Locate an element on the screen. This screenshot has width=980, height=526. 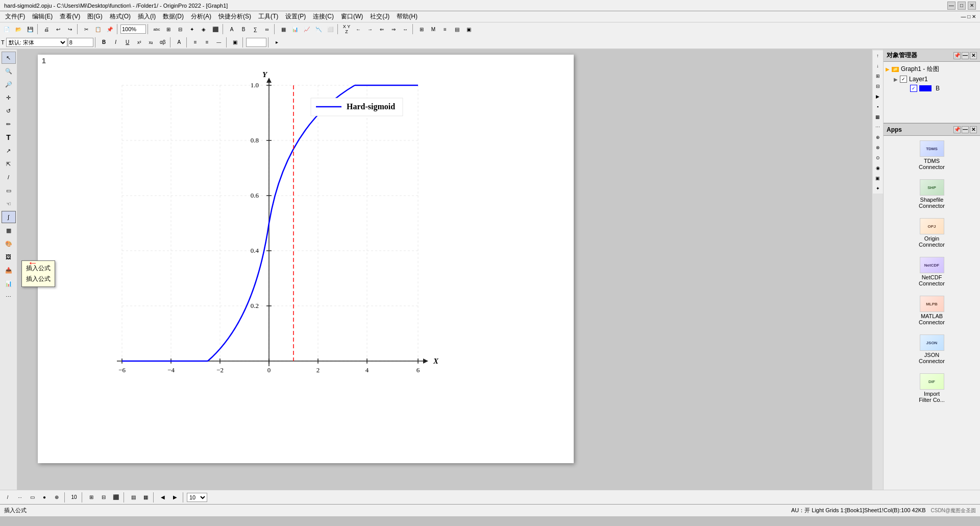
tb-btn-e5: ▣ is located at coordinates (469, 29).